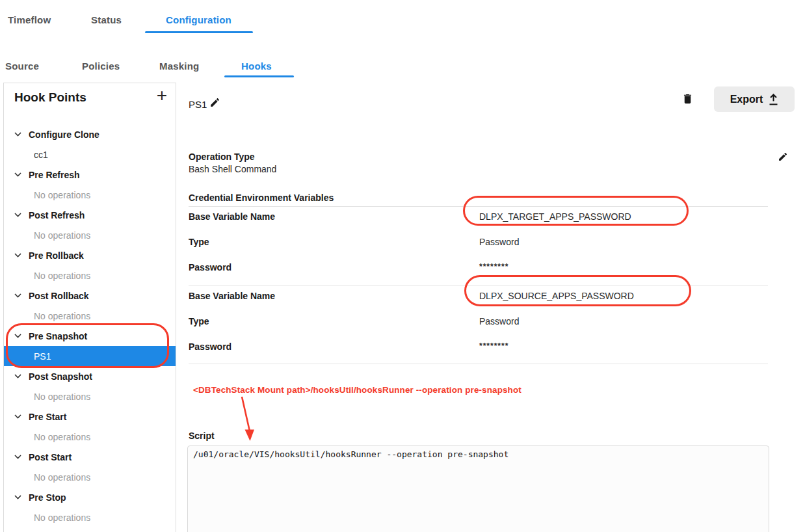  I want to click on script-label: Script, so click(202, 436).